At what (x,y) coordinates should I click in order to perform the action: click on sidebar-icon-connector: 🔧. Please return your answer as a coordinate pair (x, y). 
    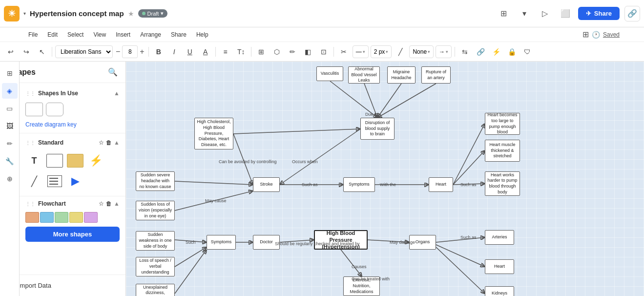
    Looking at the image, I should click on (10, 161).